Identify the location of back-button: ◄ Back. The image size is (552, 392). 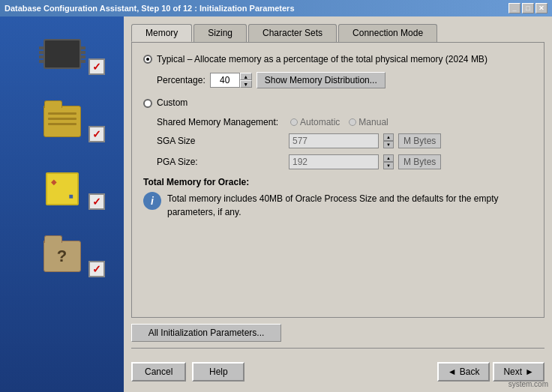
(464, 372).